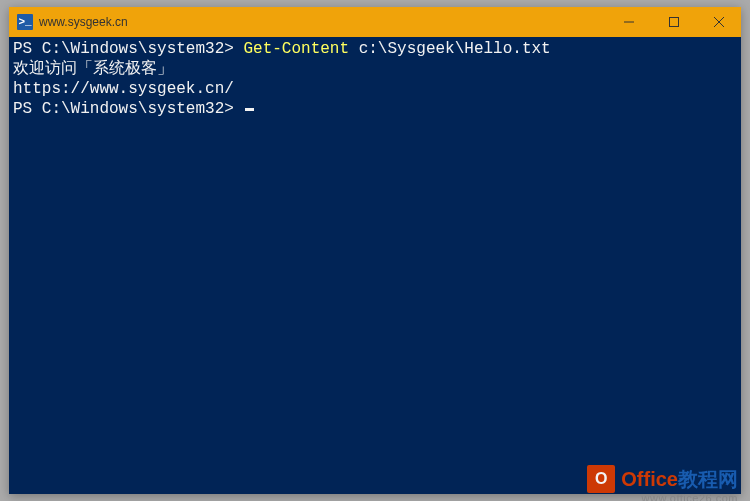 Image resolution: width=750 pixels, height=501 pixels. What do you see at coordinates (662, 479) in the screenshot?
I see `watermark-logo: O Office 教程网` at bounding box center [662, 479].